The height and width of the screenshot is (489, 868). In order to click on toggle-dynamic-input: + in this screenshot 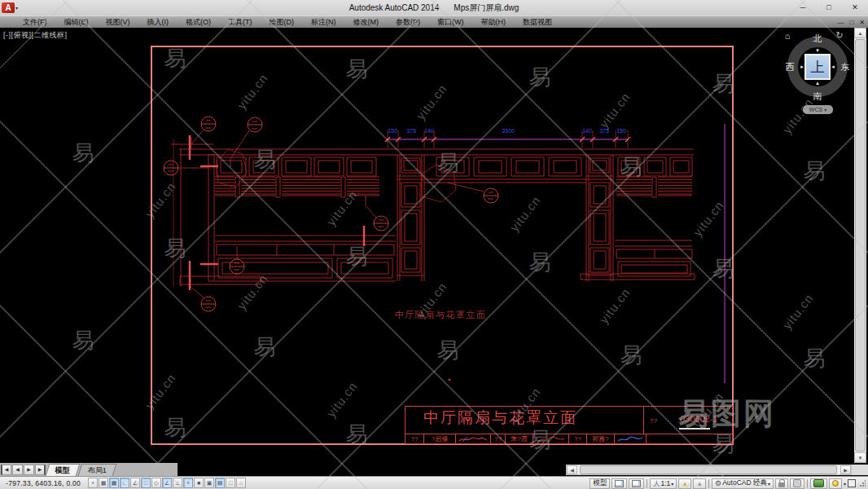, I will do `click(188, 482)`.